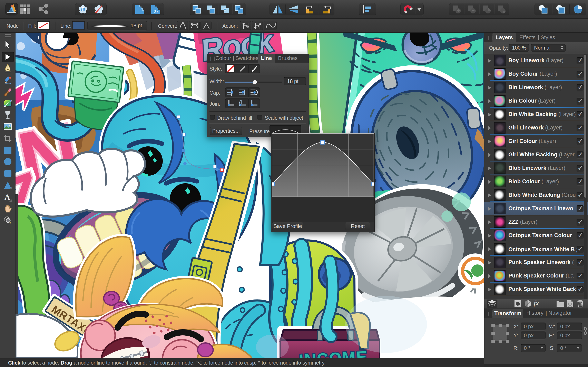  What do you see at coordinates (156, 12) in the screenshot?
I see `svg-text: 2x` at bounding box center [156, 12].